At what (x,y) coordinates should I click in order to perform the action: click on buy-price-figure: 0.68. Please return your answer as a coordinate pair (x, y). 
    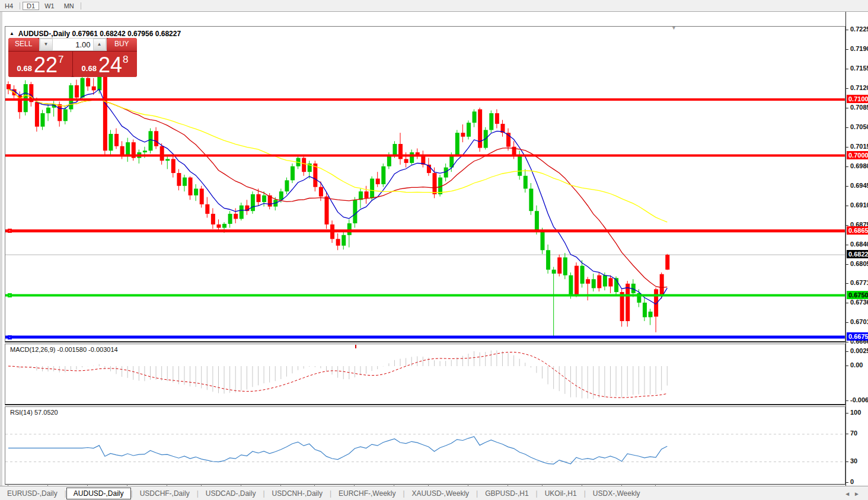
    Looking at the image, I should click on (89, 69).